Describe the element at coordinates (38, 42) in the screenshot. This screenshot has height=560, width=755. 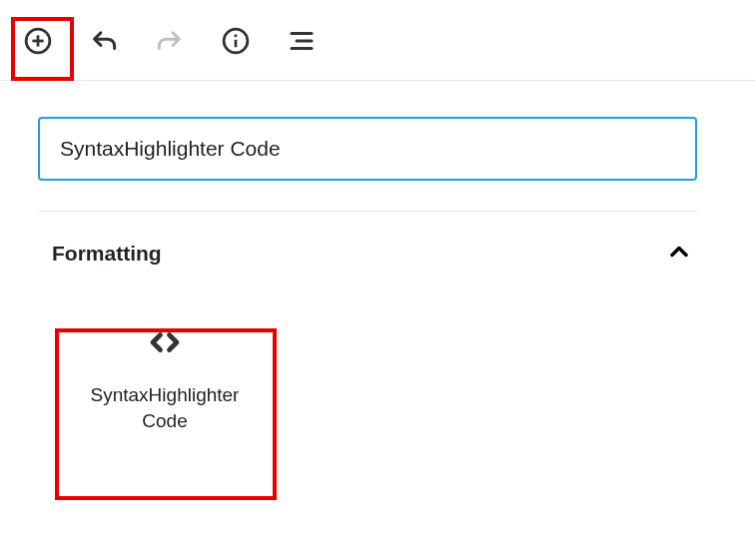
I see `plus-circle-icon` at that location.